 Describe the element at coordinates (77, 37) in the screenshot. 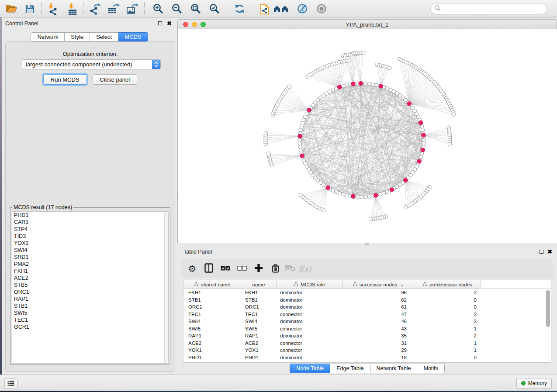

I see `tab-style: Style` at that location.